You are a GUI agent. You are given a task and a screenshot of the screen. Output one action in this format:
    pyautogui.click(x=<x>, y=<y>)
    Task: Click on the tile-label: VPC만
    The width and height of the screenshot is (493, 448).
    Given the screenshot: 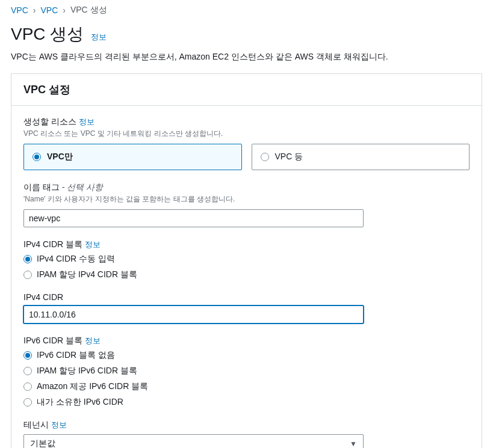 What is the action you would take?
    pyautogui.click(x=60, y=157)
    